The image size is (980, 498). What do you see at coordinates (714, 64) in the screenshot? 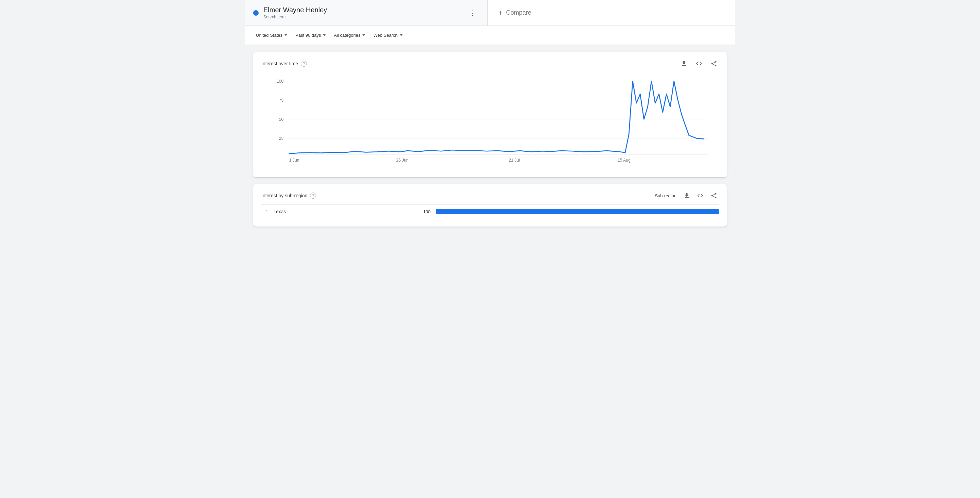
I see `share-icon` at bounding box center [714, 64].